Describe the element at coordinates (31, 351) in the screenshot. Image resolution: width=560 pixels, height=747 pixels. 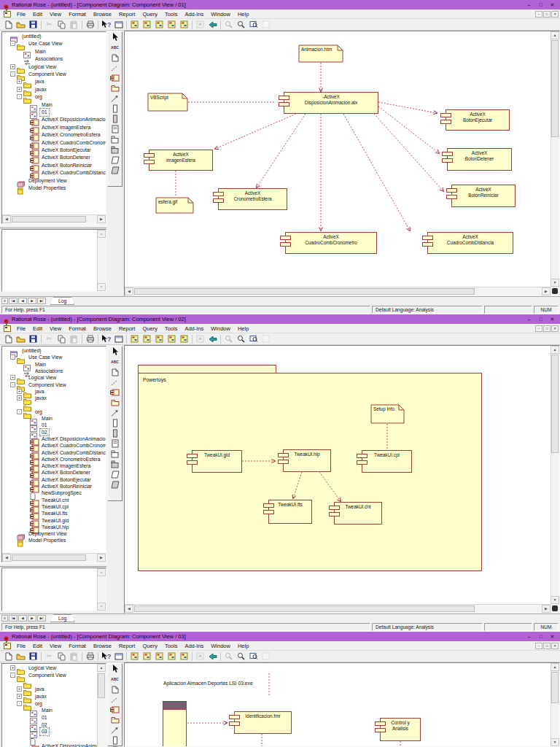
I see `tree-item-label: (untitled)` at that location.